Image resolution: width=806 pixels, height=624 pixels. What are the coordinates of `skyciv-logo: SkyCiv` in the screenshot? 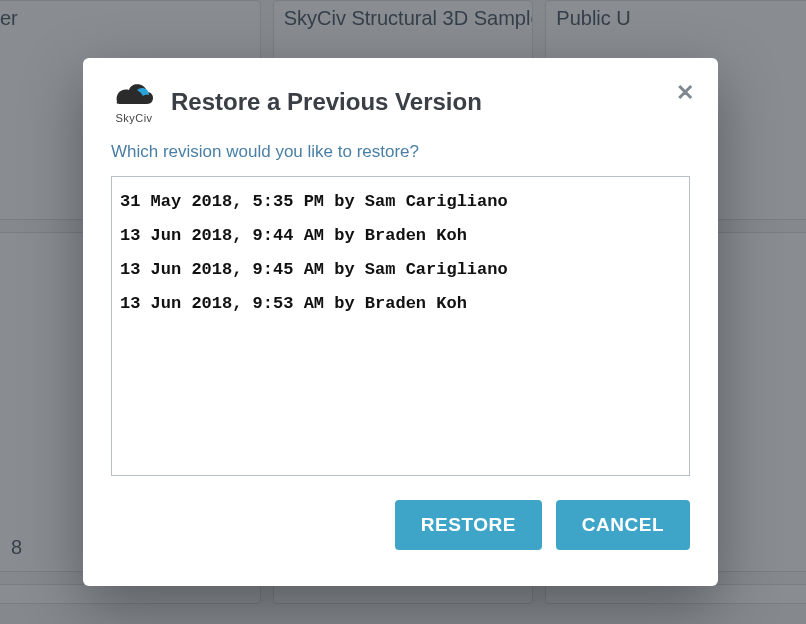 It's located at (134, 102).